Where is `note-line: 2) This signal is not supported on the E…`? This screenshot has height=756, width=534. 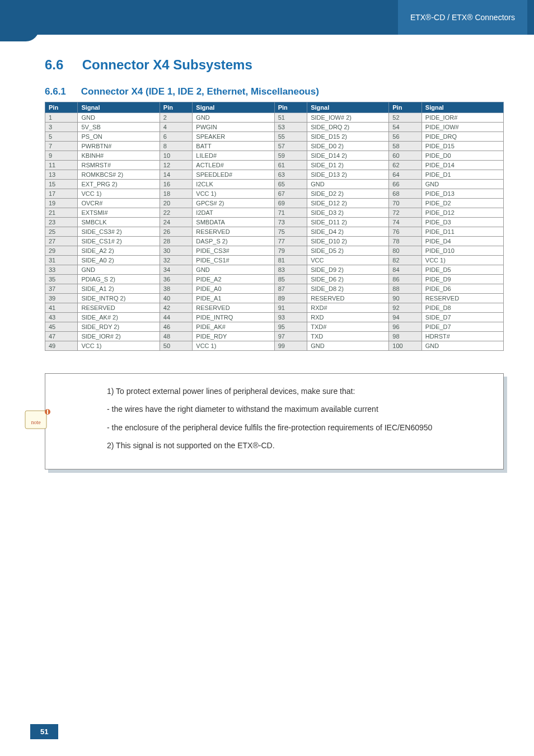
note-line: 2) This signal is not supported on the E… is located at coordinates (298, 445).